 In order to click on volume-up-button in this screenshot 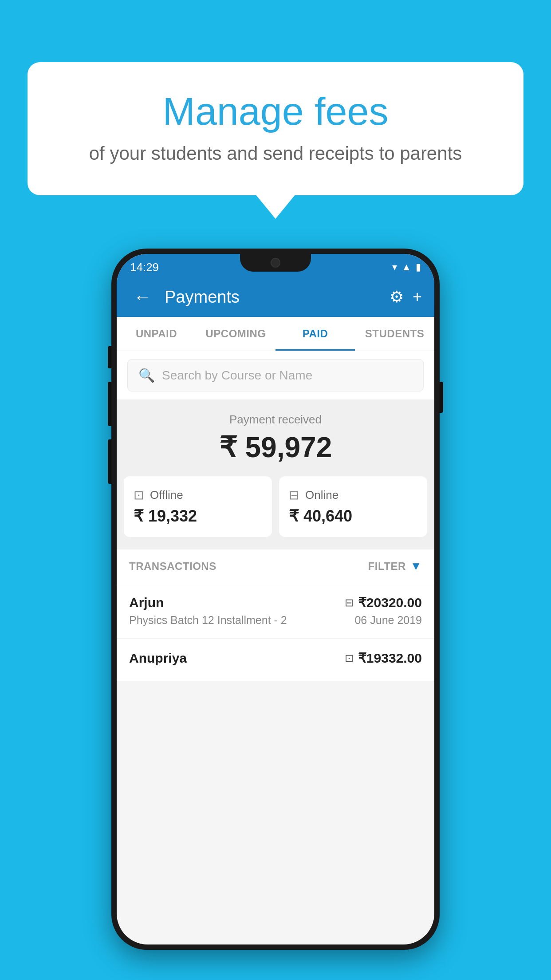, I will do `click(110, 404)`.